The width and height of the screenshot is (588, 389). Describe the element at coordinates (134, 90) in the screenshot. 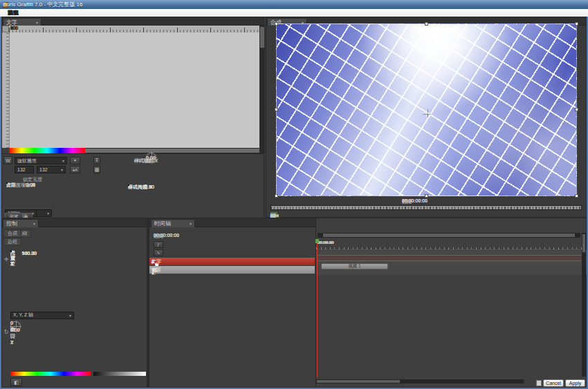

I see `text-canvas` at that location.